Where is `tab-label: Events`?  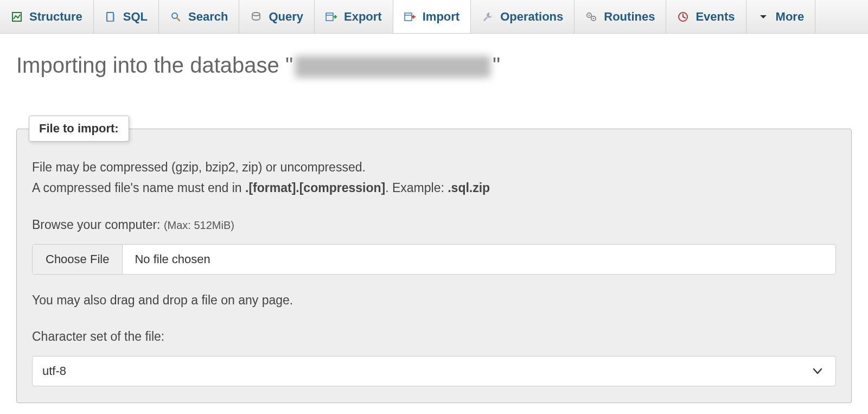 tab-label: Events is located at coordinates (715, 17).